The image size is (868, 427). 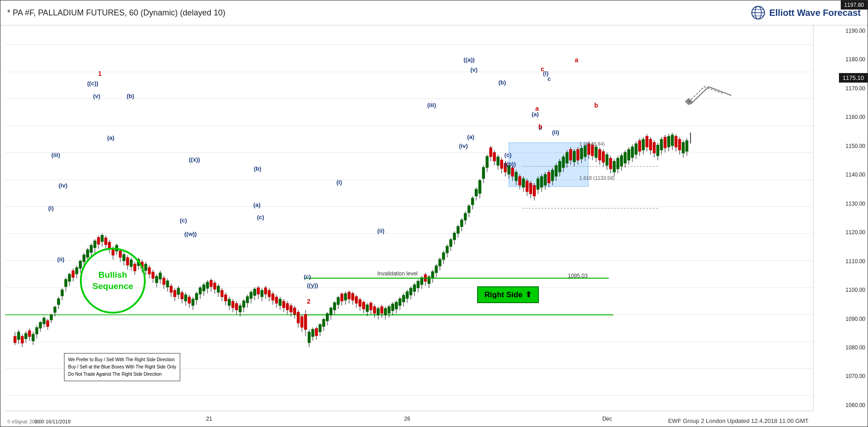 I want to click on wave-label-1: 1, so click(x=100, y=74).